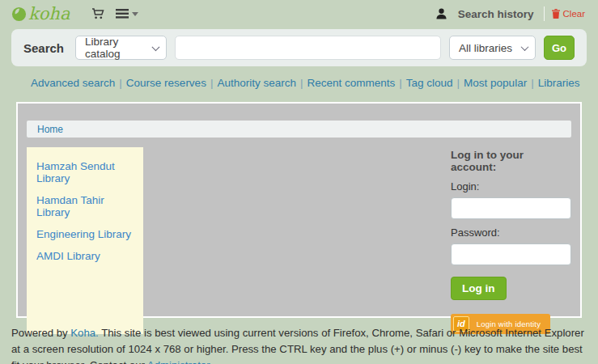 The image size is (598, 364). What do you see at coordinates (85, 241) in the screenshot?
I see `library-links-box: Hamzah Sendut Library Hamdan Tahir Libra…` at bounding box center [85, 241].